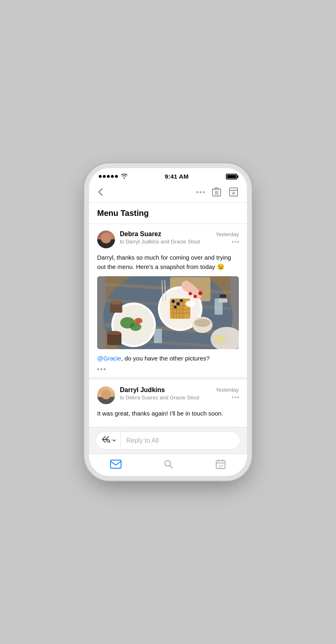 This screenshot has height=644, width=336. Describe the element at coordinates (232, 177) in the screenshot. I see `battery-indicator` at that location.